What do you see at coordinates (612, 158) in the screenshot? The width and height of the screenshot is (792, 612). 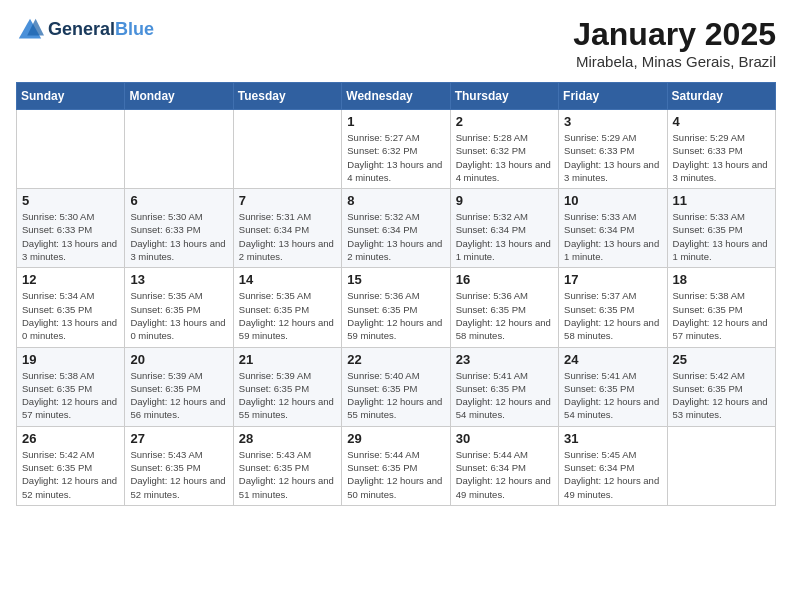 I see `day-info: Sunrise: 5:29 AM Sunset: 6:33 PM Dayligh…` at bounding box center [612, 158].